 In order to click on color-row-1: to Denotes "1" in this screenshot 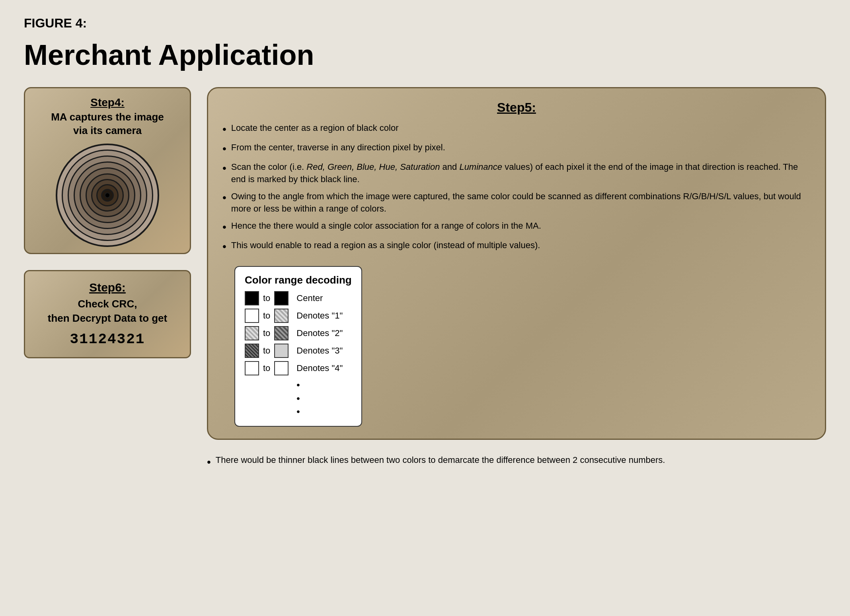, I will do `click(298, 316)`.